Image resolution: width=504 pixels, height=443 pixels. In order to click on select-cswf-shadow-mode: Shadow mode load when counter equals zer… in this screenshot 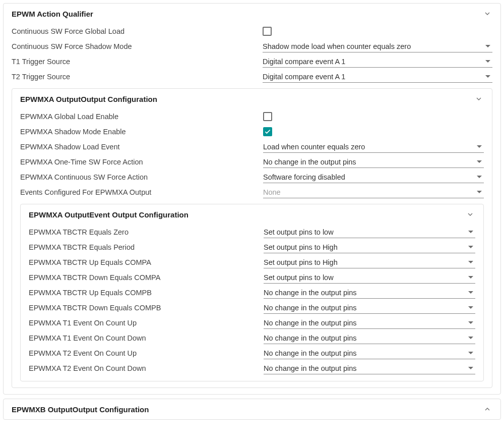, I will do `click(377, 46)`.